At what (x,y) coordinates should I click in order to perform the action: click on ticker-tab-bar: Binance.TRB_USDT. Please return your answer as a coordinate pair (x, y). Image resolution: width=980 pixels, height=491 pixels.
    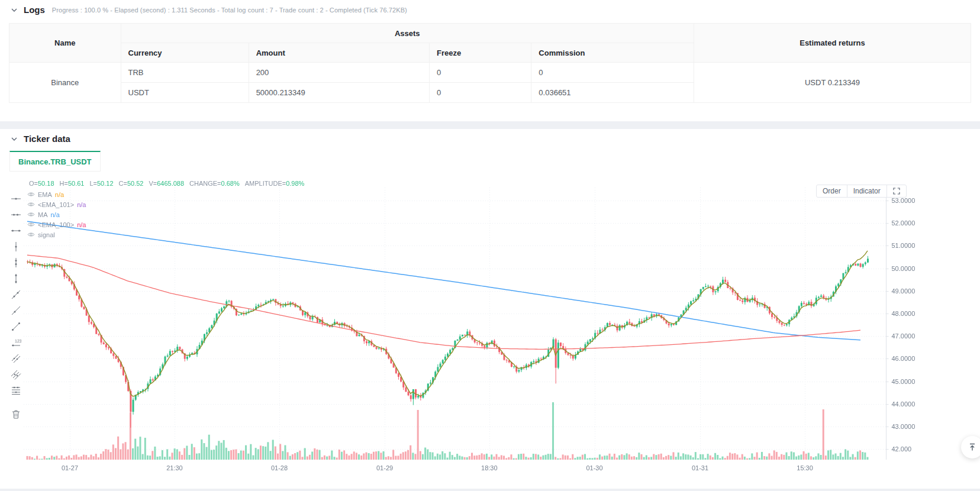
    Looking at the image, I should click on (495, 161).